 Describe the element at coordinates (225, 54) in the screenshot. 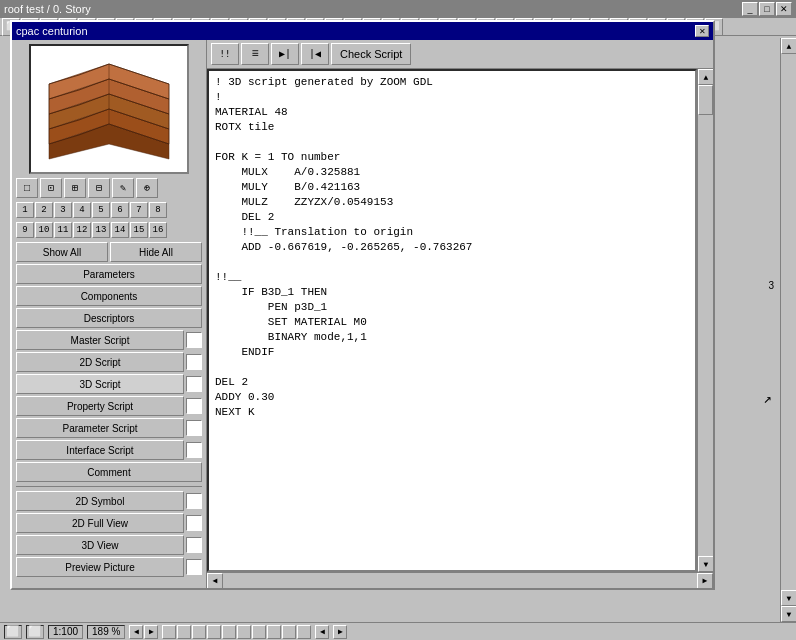

I see `script-tool-btn-1: !!` at that location.